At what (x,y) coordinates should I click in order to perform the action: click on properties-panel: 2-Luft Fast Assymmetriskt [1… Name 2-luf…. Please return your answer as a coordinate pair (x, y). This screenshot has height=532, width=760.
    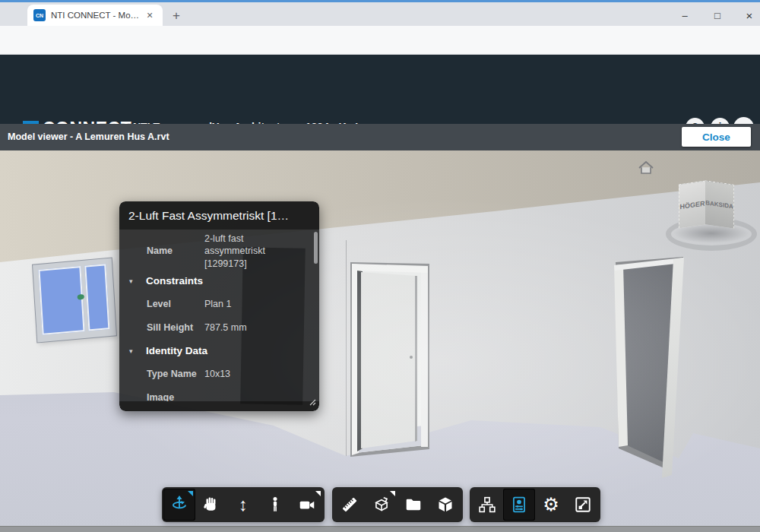
    Looking at the image, I should click on (219, 306).